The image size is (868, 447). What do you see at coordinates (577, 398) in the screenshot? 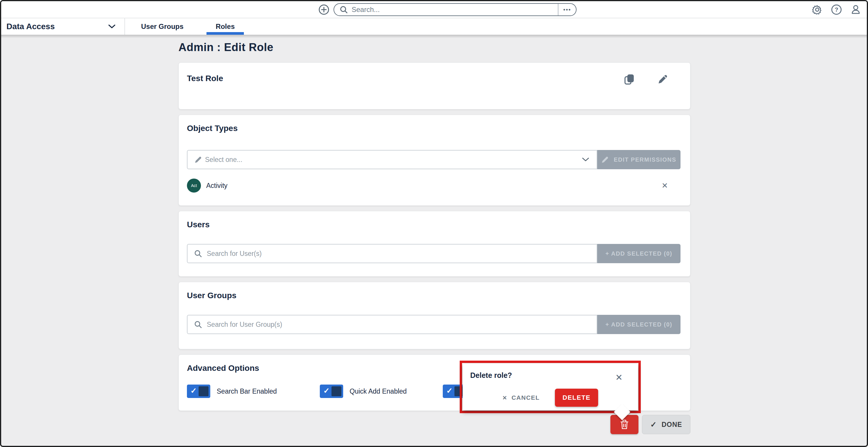
I see `delete-button: DELETE` at bounding box center [577, 398].